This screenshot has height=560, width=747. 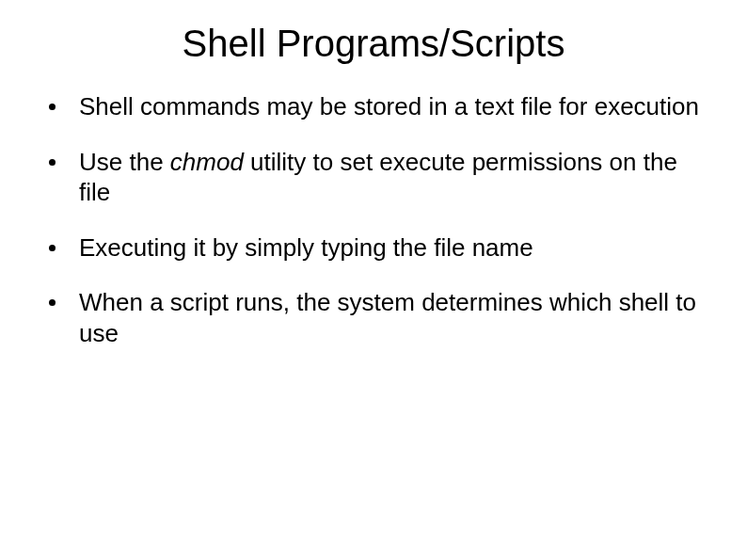 What do you see at coordinates (389, 106) in the screenshot?
I see `bullet-text-before: Shell commands may be stored in a text f…` at bounding box center [389, 106].